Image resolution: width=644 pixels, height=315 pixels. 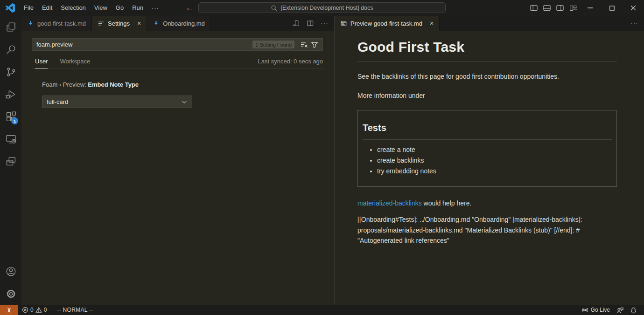 I want to click on status-bar-right: Go Live, so click(x=611, y=310).